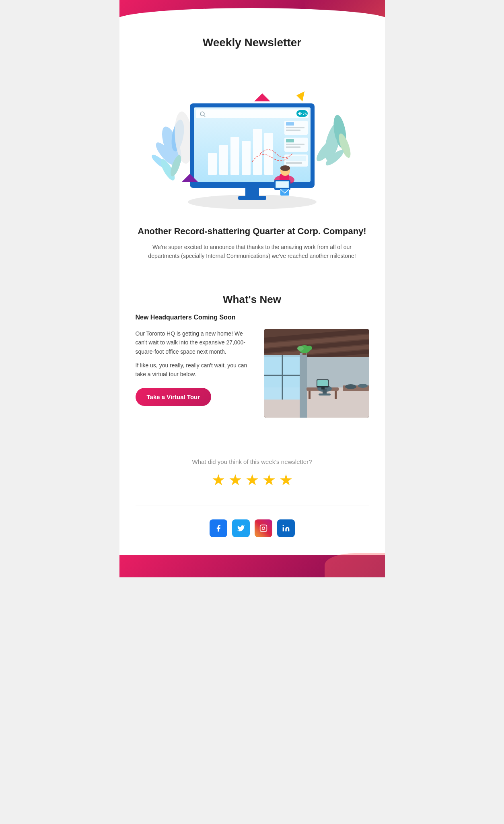 The image size is (504, 824). I want to click on whats-new-section: What's New New Headquarters Coming Soon …, so click(252, 357).